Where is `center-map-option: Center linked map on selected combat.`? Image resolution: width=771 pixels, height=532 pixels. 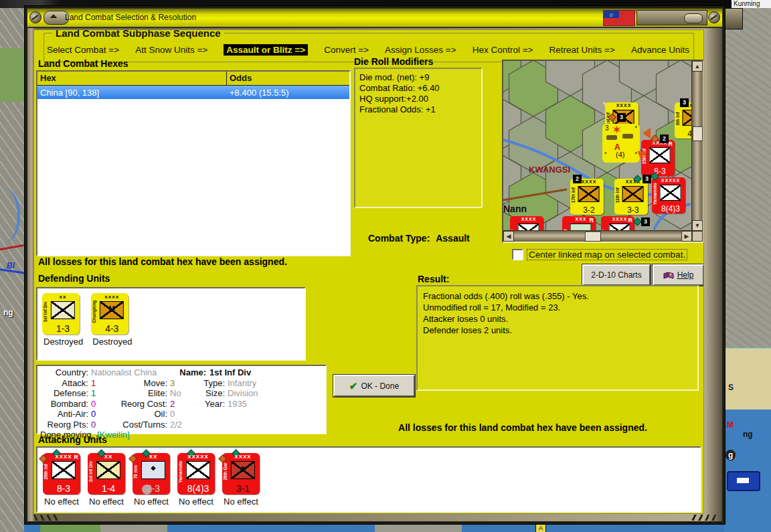
center-map-option: Center linked map on selected combat. is located at coordinates (600, 254).